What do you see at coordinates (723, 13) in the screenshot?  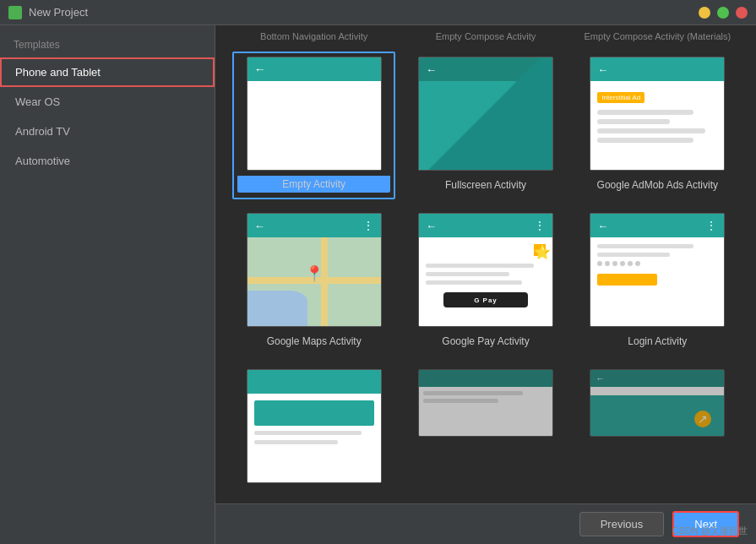 I see `window-controls: ─ □ ✕` at bounding box center [723, 13].